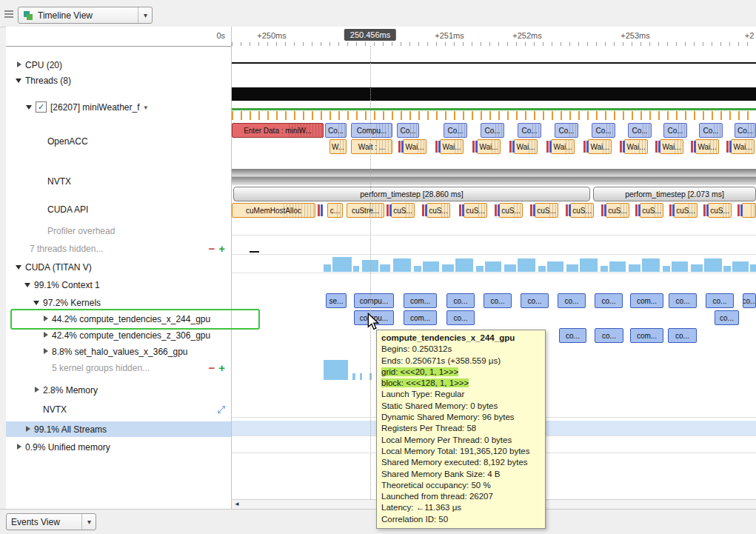  What do you see at coordinates (370, 35) in the screenshot?
I see `time-marker-badge: 250.456ms` at bounding box center [370, 35].